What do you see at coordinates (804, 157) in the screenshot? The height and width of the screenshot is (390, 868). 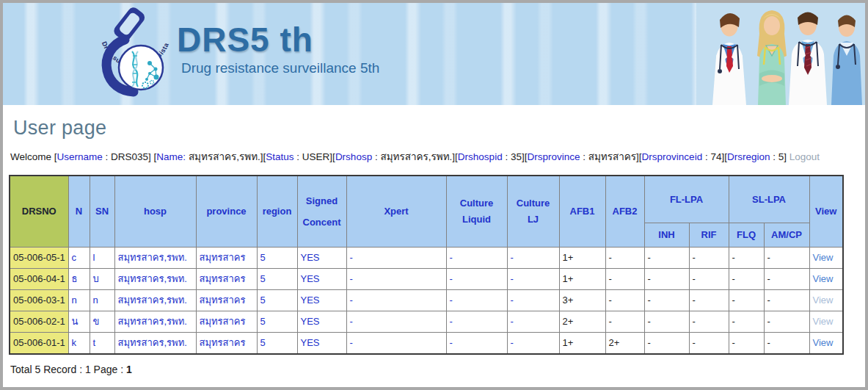 I see `logout-link: Logout` at bounding box center [804, 157].